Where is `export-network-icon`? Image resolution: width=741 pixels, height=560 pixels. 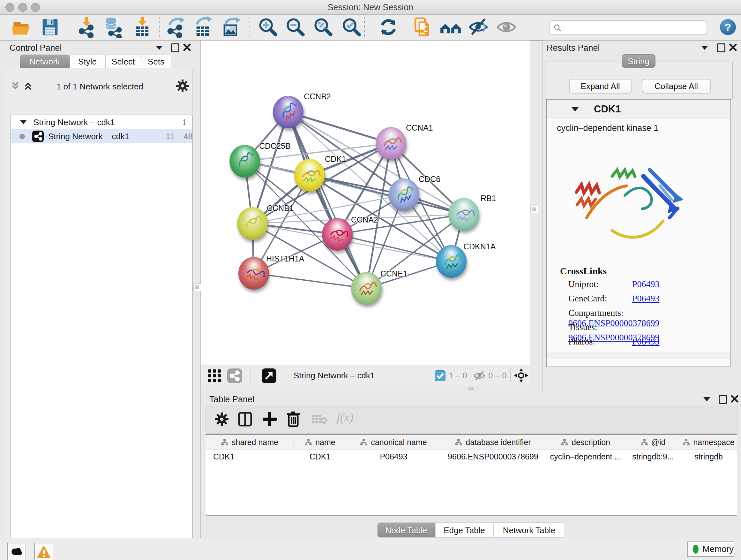 export-network-icon is located at coordinates (176, 27).